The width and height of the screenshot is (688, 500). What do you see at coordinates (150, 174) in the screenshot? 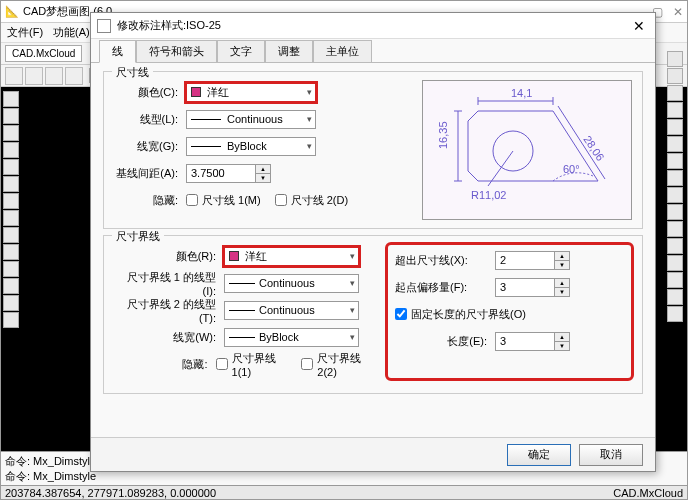
I see `baseline-label: 基线间距(A):` at bounding box center [150, 174].